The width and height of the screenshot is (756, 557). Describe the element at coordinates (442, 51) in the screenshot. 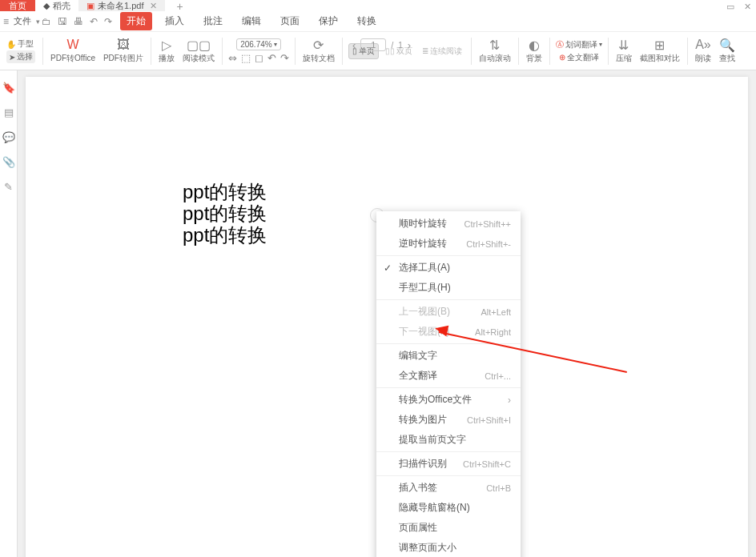

I see `continuous-button: ≣连续阅读` at that location.